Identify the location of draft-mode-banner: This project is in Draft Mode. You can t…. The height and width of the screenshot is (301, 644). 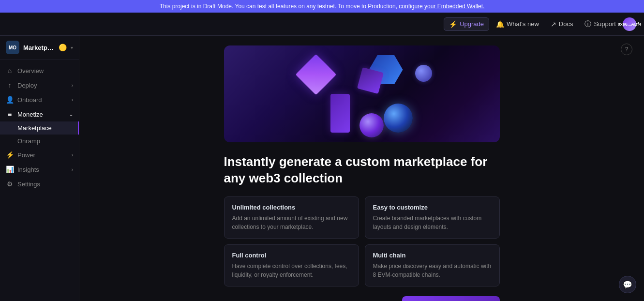
(322, 6).